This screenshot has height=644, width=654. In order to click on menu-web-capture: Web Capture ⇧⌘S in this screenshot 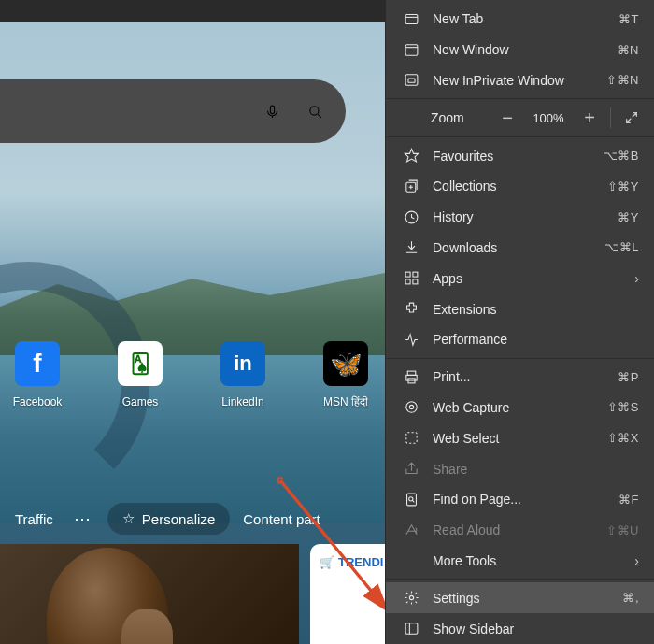, I will do `click(519, 408)`.